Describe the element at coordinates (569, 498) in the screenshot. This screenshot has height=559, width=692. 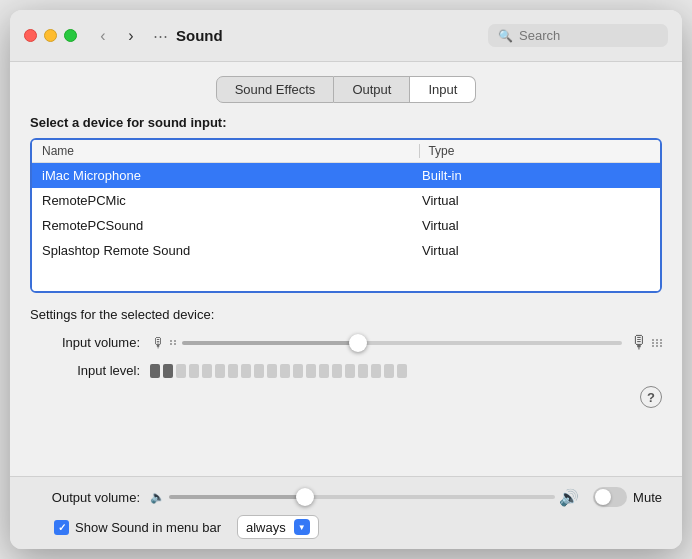
I see `volume-high-icon: 🔊` at that location.